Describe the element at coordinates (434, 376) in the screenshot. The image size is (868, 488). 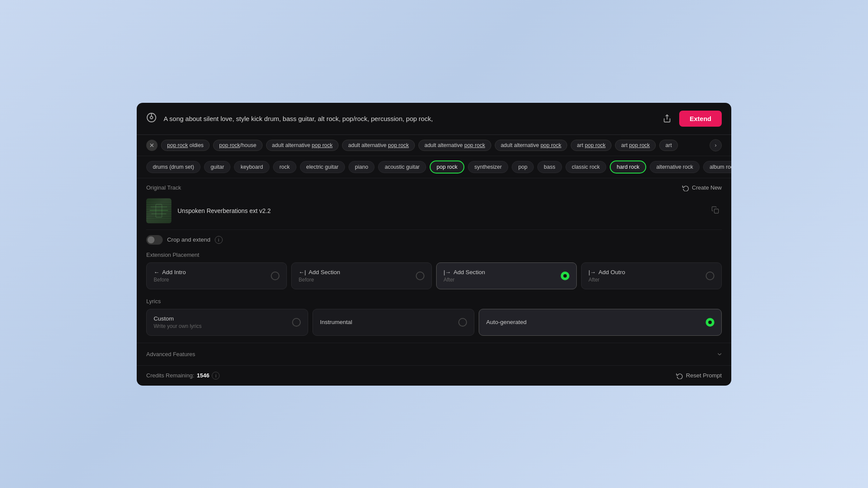
I see `footer-row: Credits Remaining: 1546 i Reset Prompt` at that location.